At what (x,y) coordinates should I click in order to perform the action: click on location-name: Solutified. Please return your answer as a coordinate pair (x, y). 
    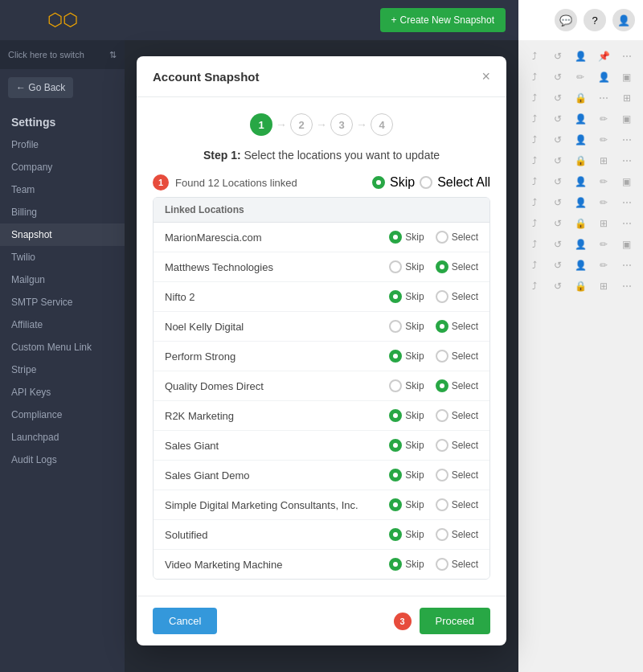
    Looking at the image, I should click on (186, 535).